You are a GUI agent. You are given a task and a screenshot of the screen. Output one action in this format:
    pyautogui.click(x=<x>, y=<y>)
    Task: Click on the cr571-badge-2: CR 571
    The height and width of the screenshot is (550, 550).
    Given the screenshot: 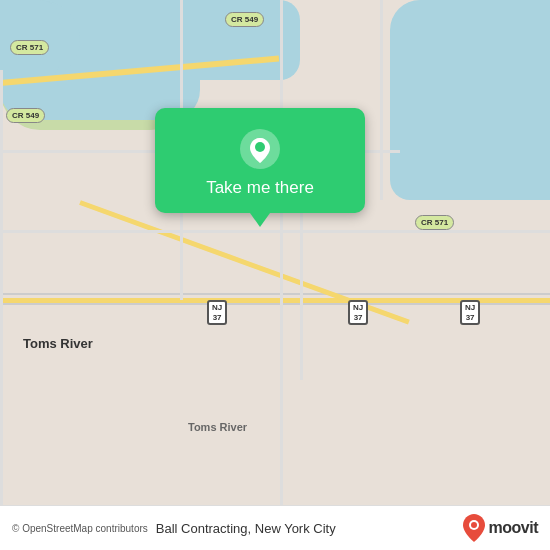 What is the action you would take?
    pyautogui.click(x=434, y=222)
    